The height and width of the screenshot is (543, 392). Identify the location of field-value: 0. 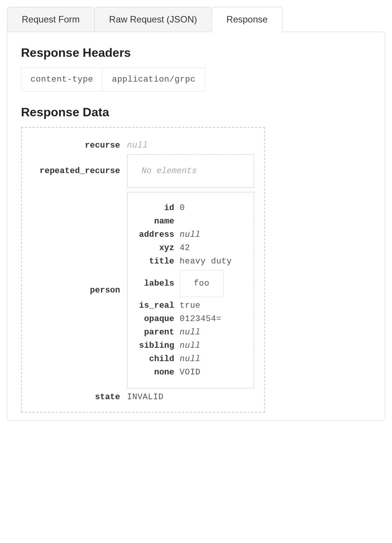
(182, 208).